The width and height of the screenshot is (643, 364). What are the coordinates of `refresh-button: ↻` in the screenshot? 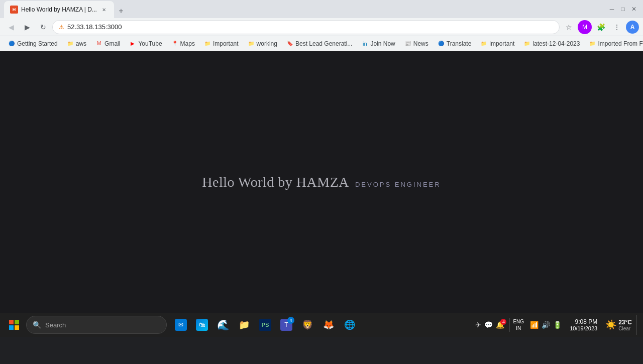 It's located at (43, 27).